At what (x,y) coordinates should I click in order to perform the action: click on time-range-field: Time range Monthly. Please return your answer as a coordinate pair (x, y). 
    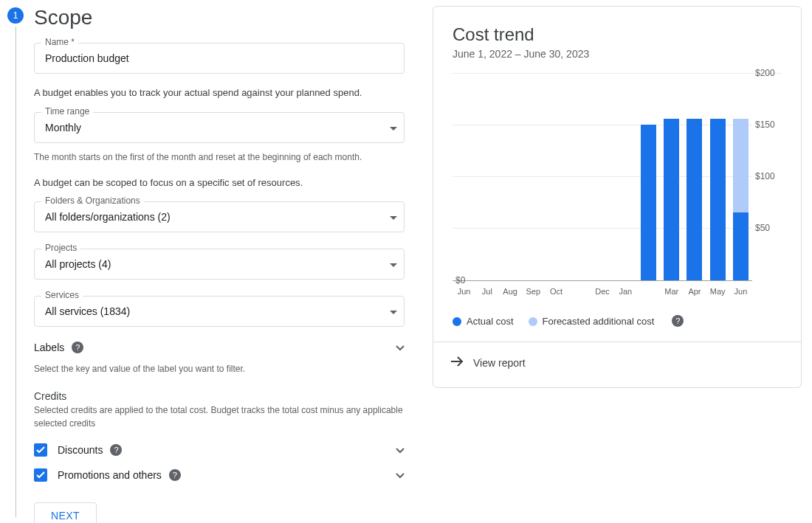
    Looking at the image, I should click on (219, 128).